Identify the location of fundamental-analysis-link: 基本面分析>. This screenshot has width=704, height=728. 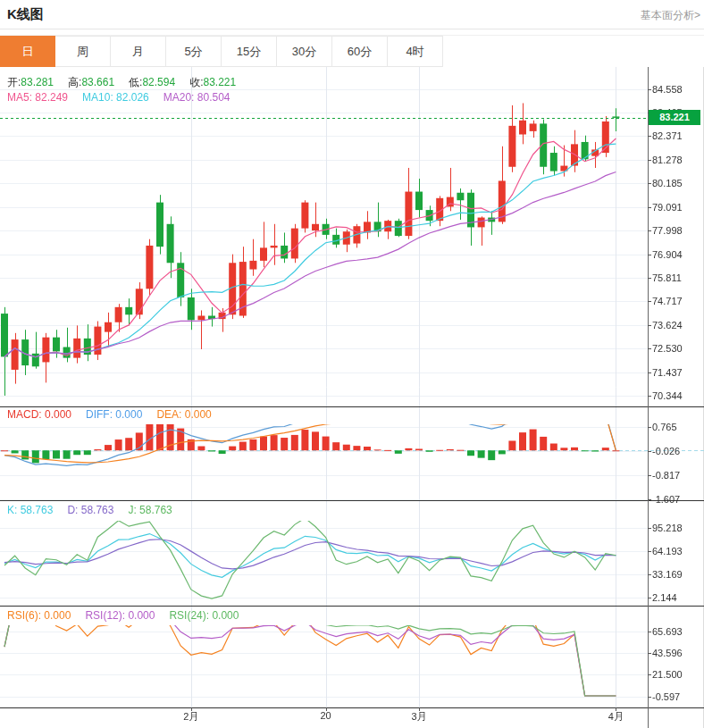
(670, 16).